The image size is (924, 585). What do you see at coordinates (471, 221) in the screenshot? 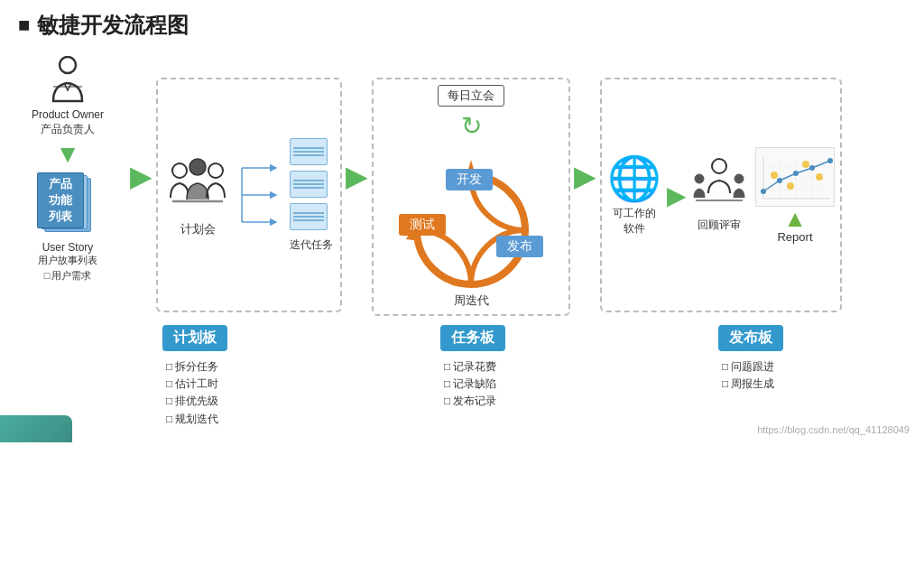
I see `sprint-cycle: 开发 测试 发布` at bounding box center [471, 221].